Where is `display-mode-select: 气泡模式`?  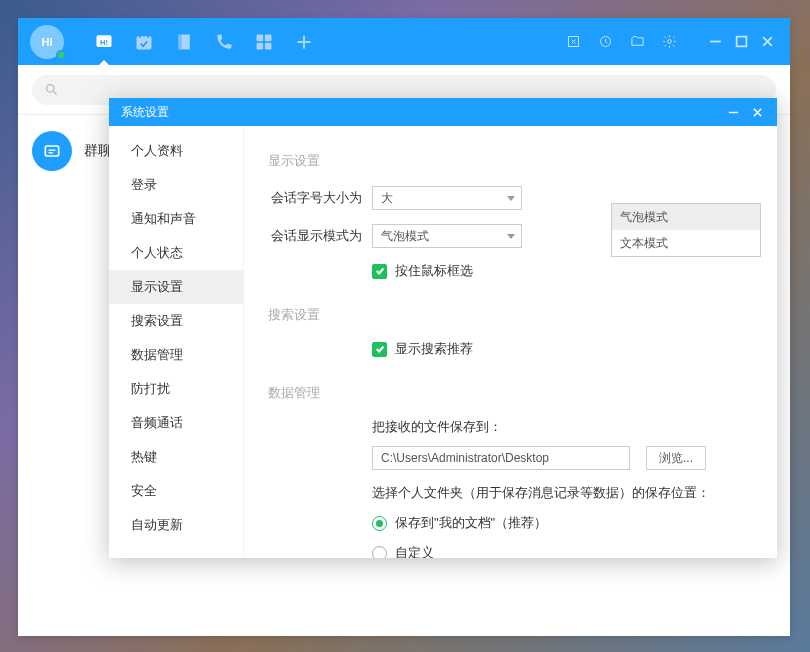
display-mode-select: 气泡模式 is located at coordinates (447, 236).